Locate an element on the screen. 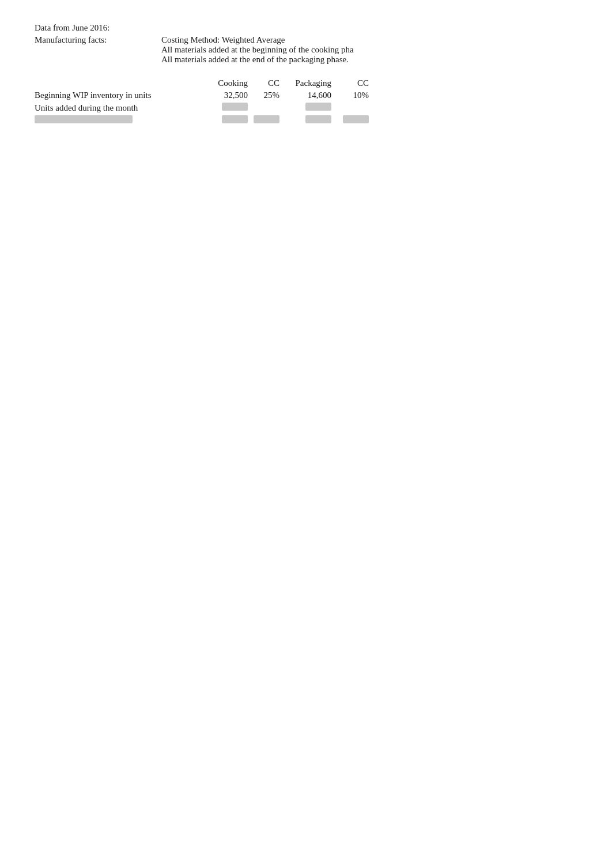  col-header-cc: CC is located at coordinates (270, 83).